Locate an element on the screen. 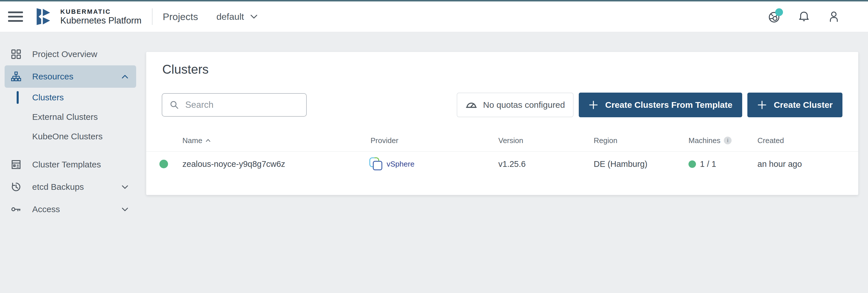  brand-subtitle: Kubernetes Platform is located at coordinates (101, 21).